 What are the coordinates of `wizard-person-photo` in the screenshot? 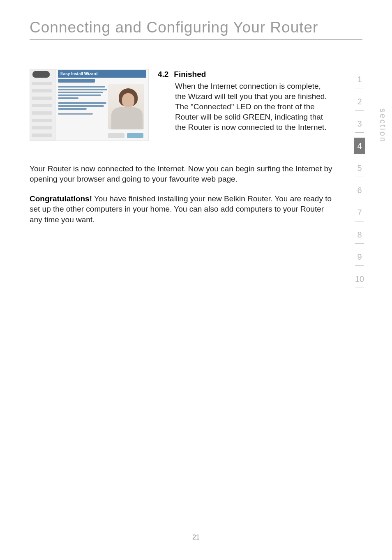 It's located at (126, 107).